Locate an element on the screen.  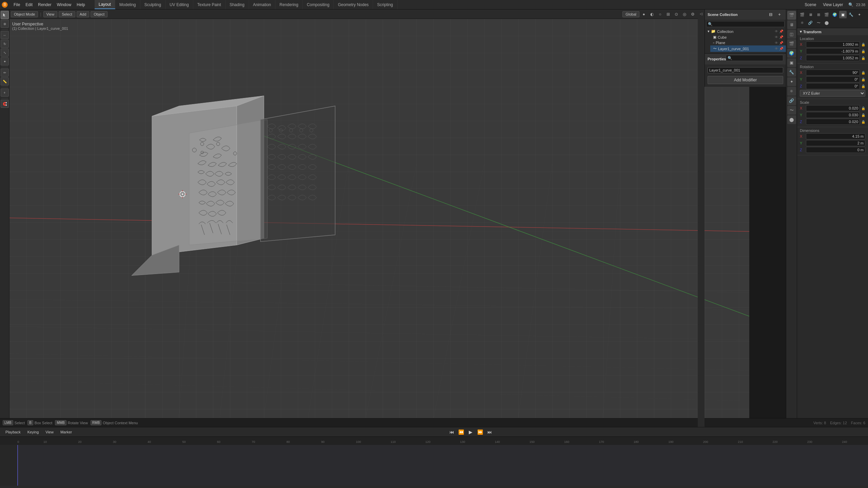
props-tab-mod-icon: 🔧 is located at coordinates (792, 72).